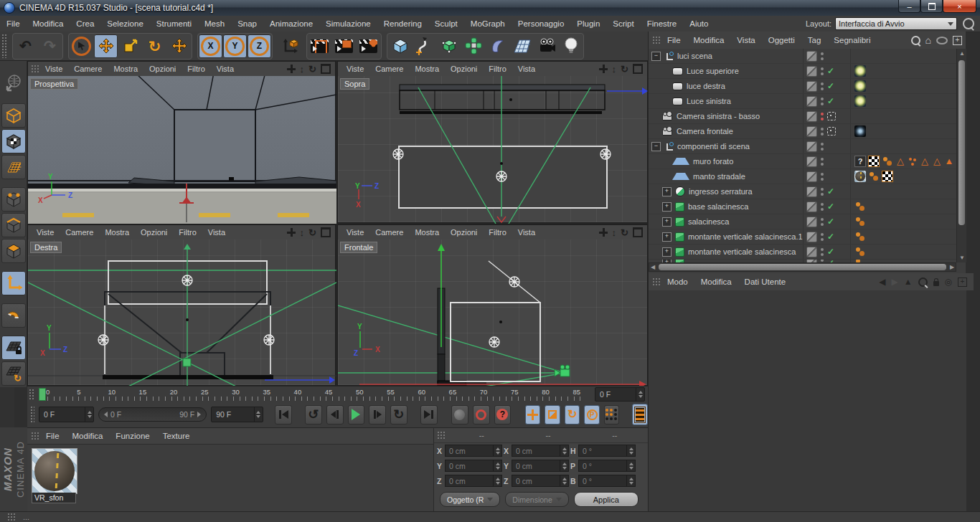  What do you see at coordinates (14, 167) in the screenshot?
I see `workplane-mode-button` at bounding box center [14, 167].